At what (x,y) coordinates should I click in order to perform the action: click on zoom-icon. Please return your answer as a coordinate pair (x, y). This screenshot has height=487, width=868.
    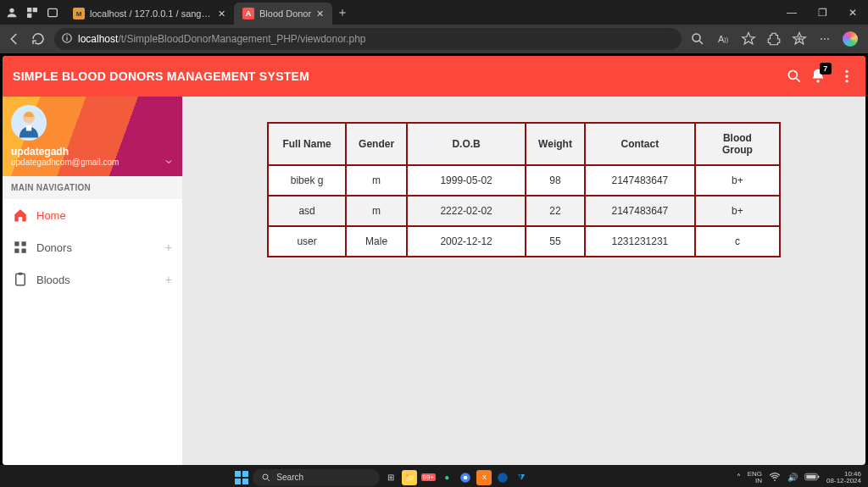
    Looking at the image, I should click on (698, 39).